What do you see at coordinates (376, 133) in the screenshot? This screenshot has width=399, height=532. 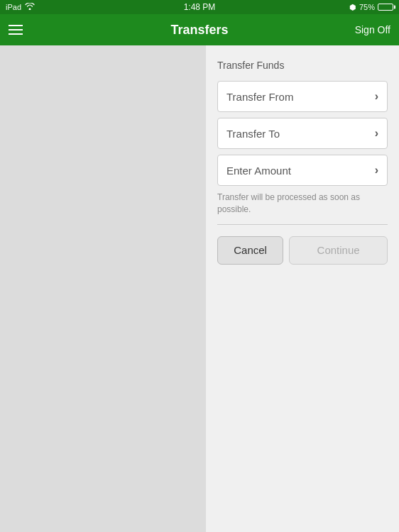 I see `transfer-to-chevron: ›` at bounding box center [376, 133].